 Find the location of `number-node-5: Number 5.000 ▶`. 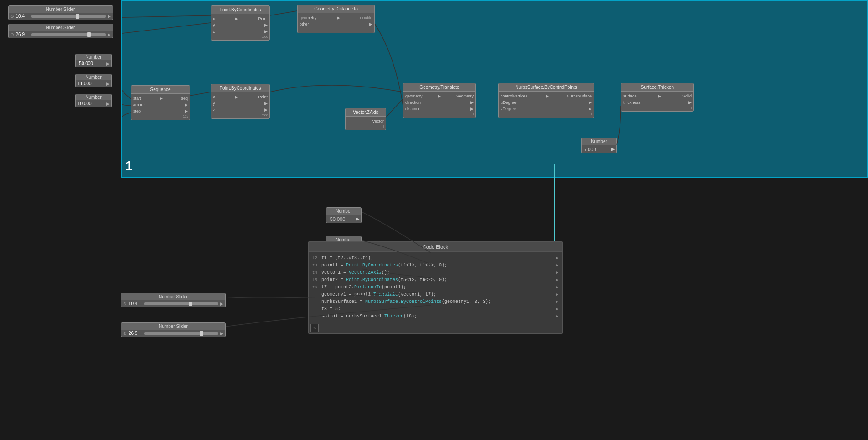

number-node-5: Number 5.000 ▶ is located at coordinates (599, 146).